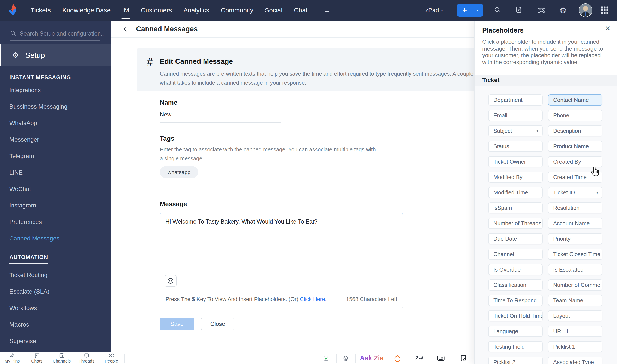 This screenshot has height=364, width=617. What do you see at coordinates (156, 10) in the screenshot?
I see `nav-item: Customers` at bounding box center [156, 10].